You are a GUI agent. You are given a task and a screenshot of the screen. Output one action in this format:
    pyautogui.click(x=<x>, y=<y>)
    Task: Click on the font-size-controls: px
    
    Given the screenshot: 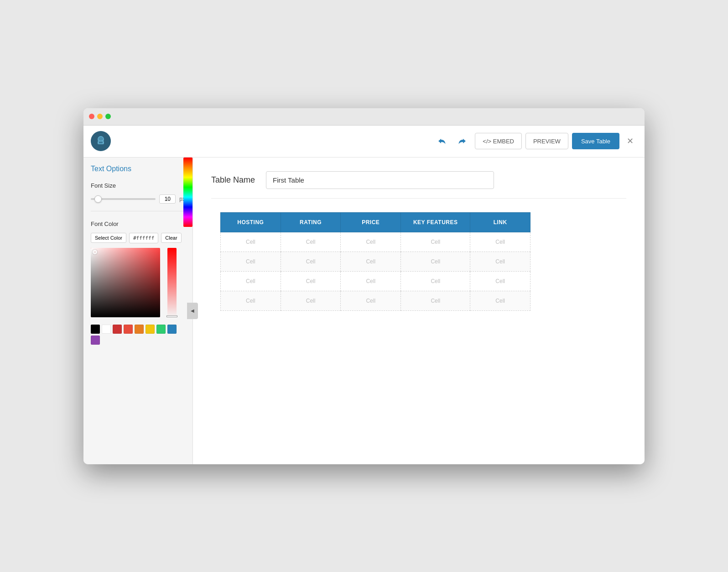 What is the action you would take?
    pyautogui.click(x=138, y=199)
    